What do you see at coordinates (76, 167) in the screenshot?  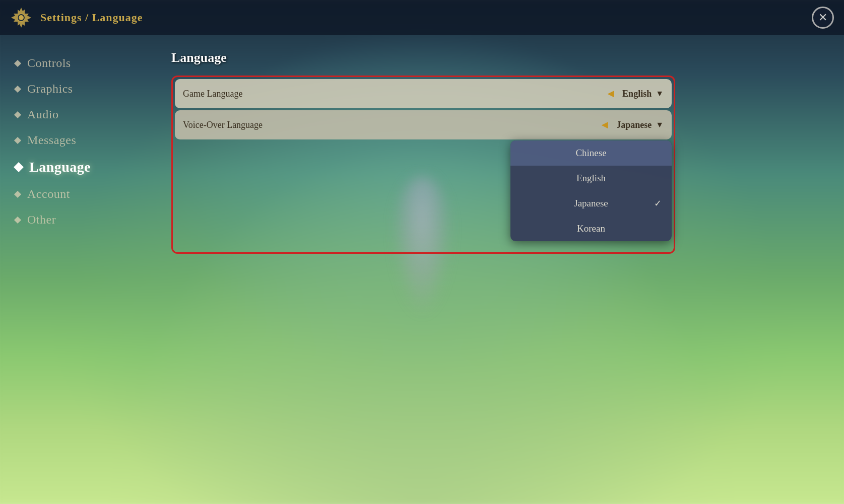 I see `sidebar-item-language: Language` at bounding box center [76, 167].